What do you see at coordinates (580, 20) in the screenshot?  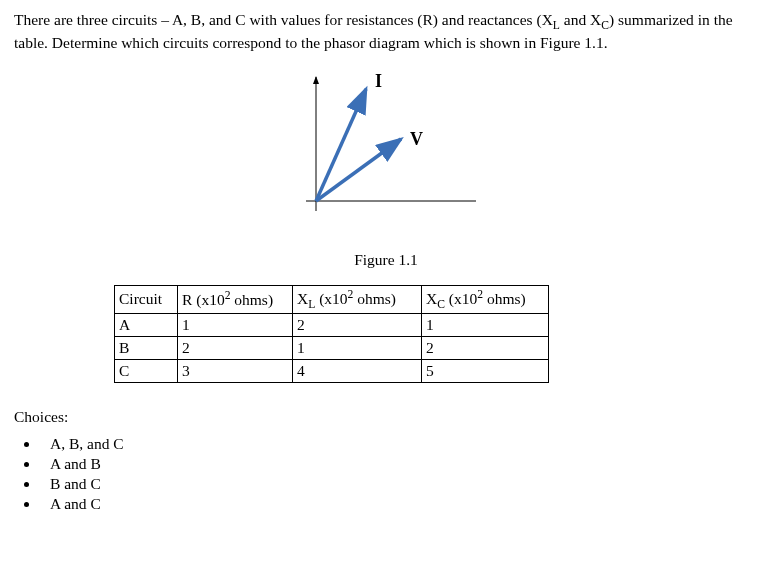 I see `q-mid1: and X` at bounding box center [580, 20].